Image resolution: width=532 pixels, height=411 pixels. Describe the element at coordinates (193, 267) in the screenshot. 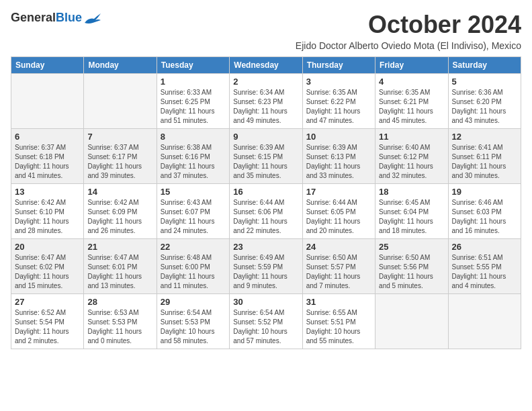

I see `calendar-day-cell: 22Sunrise: 6:48 AM Sunset: 6:00 PM Dayli…` at that location.